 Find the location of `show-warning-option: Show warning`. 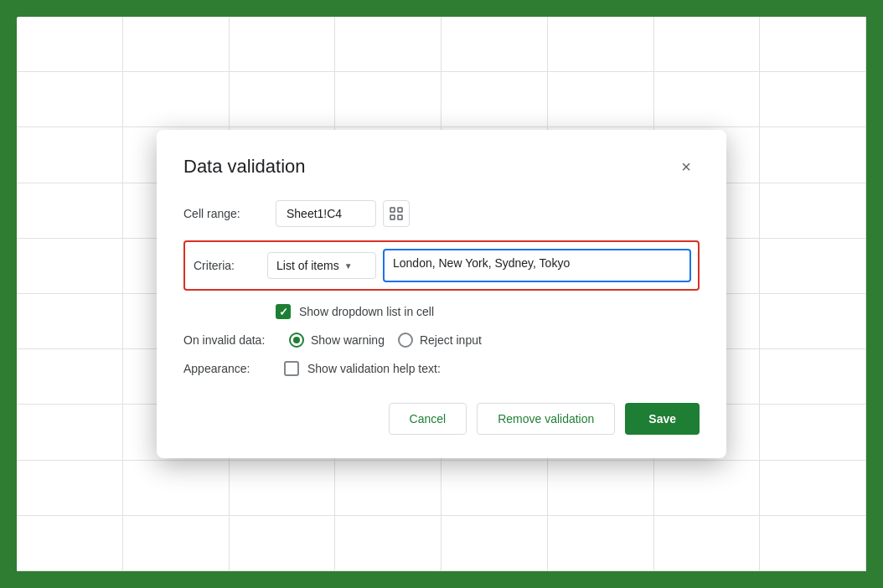

show-warning-option: Show warning is located at coordinates (337, 340).